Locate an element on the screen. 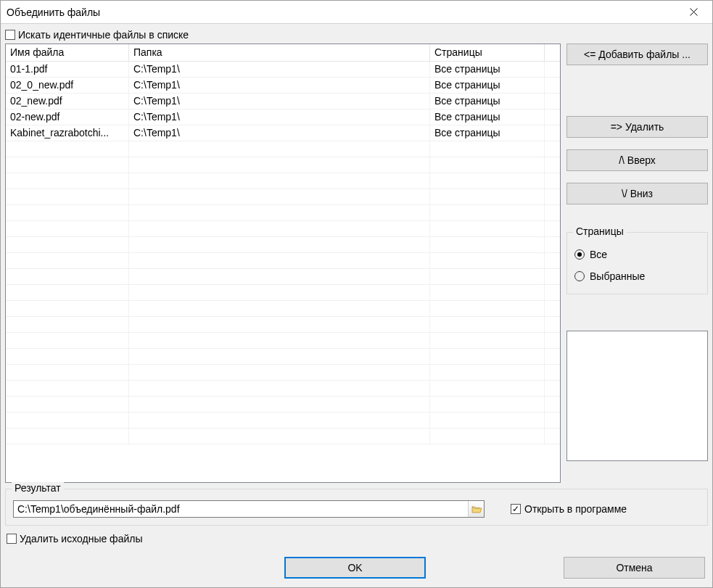 This screenshot has width=713, height=588. preview-box is located at coordinates (637, 396).